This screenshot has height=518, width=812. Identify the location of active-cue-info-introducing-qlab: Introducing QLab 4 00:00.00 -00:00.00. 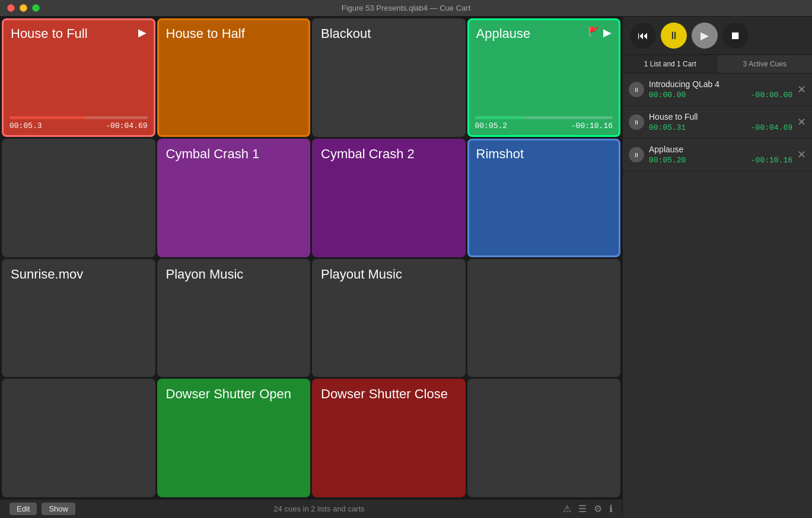
(721, 89).